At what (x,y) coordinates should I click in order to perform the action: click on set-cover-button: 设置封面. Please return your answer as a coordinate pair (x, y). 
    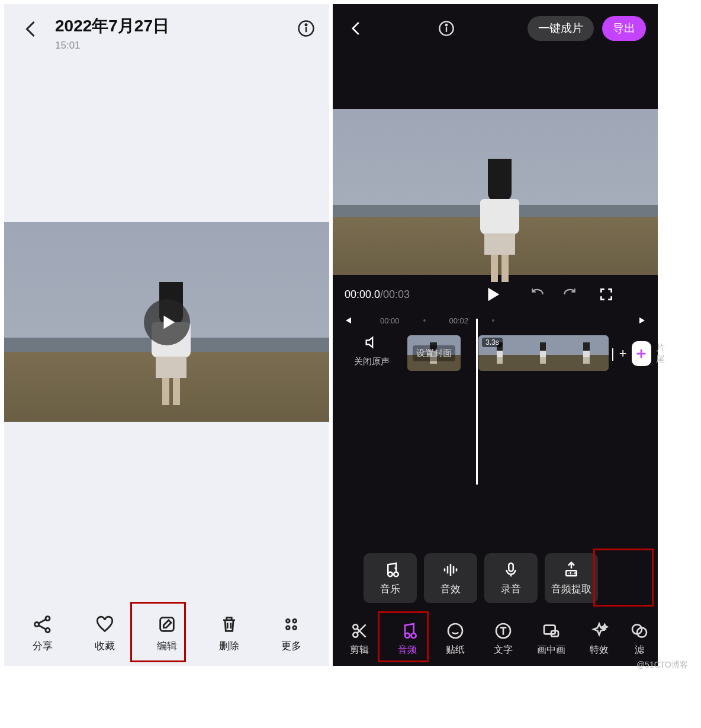
    Looking at the image, I should click on (434, 353).